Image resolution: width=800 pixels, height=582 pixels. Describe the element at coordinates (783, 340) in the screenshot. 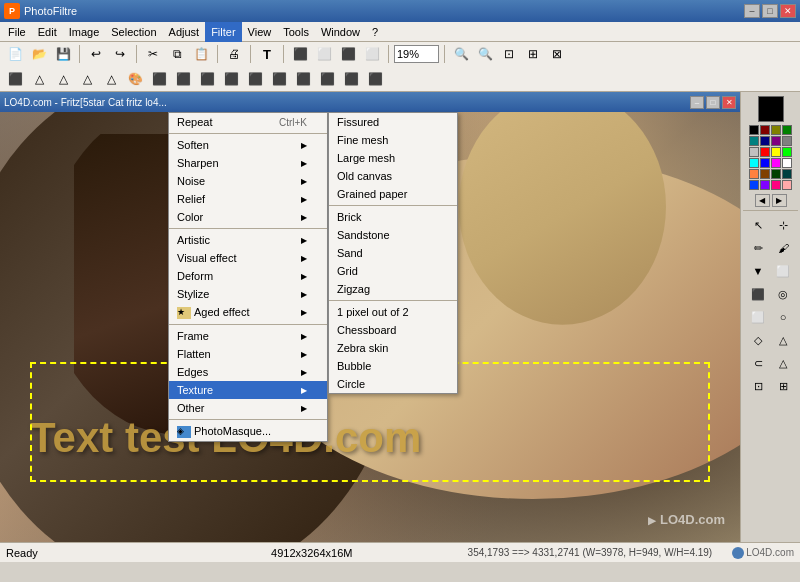

I see `tool-triangle: △` at that location.